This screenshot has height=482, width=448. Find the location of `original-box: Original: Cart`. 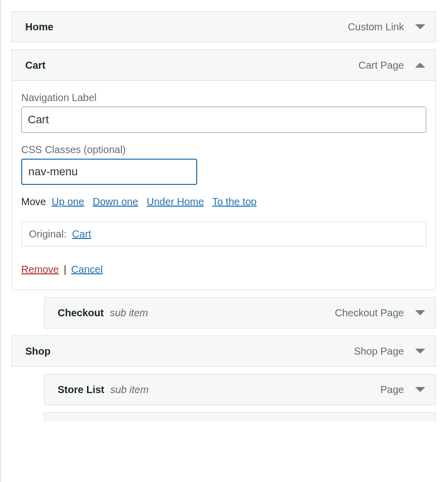

original-box: Original: Cart is located at coordinates (223, 234).